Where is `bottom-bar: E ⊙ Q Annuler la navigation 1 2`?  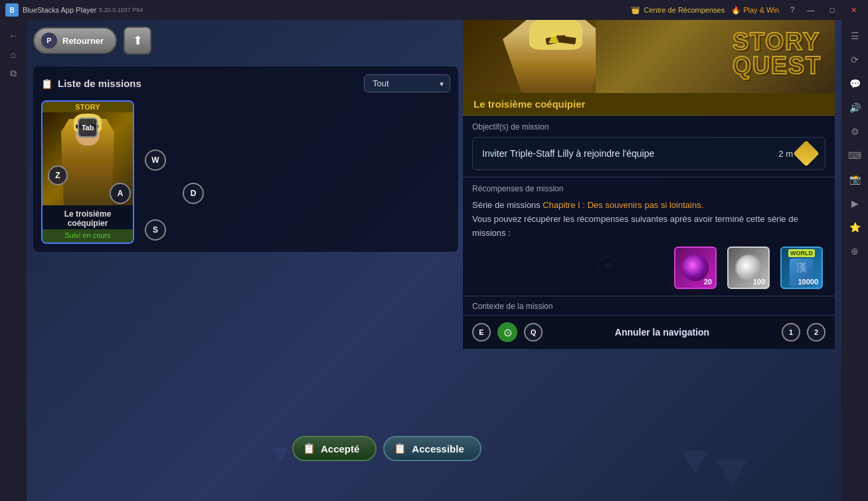
bottom-bar: E ⊙ Q Annuler la navigation 1 2 is located at coordinates (649, 332).